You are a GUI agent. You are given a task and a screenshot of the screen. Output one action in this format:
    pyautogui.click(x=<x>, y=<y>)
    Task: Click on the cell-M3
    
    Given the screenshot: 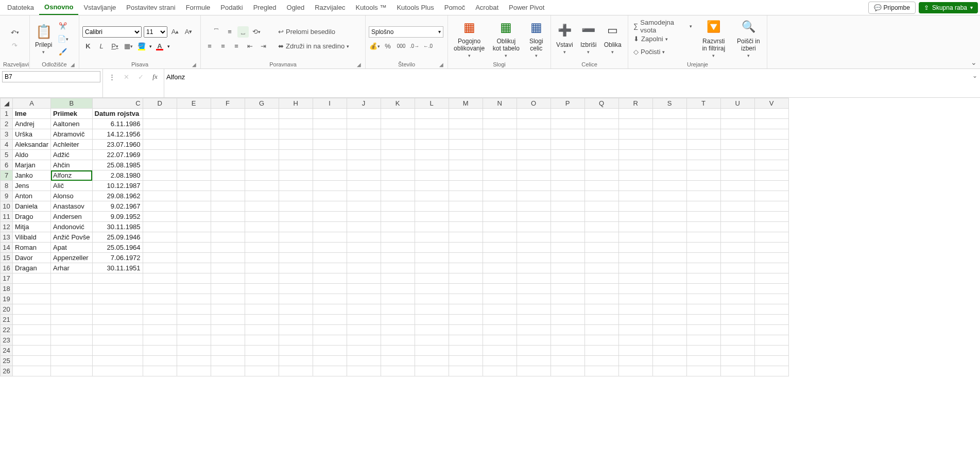 What is the action you would take?
    pyautogui.click(x=466, y=134)
    